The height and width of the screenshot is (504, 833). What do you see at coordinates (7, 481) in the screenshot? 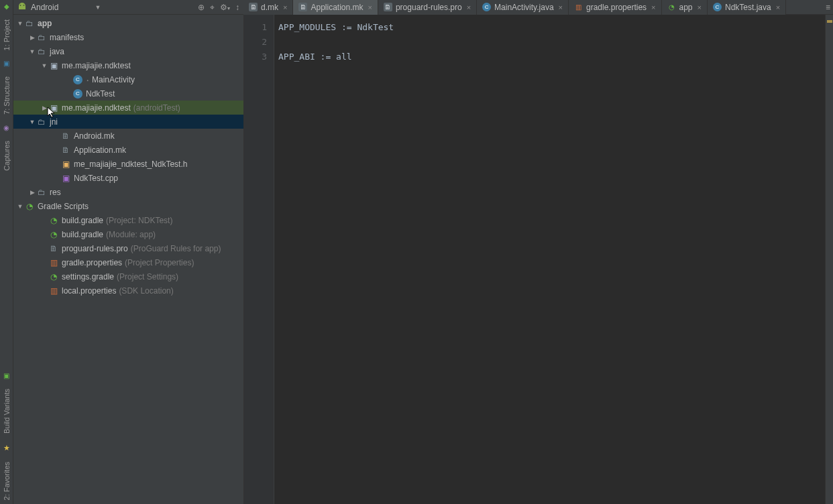
I see `tool-favorites-label: 2: Favorites` at bounding box center [7, 481].